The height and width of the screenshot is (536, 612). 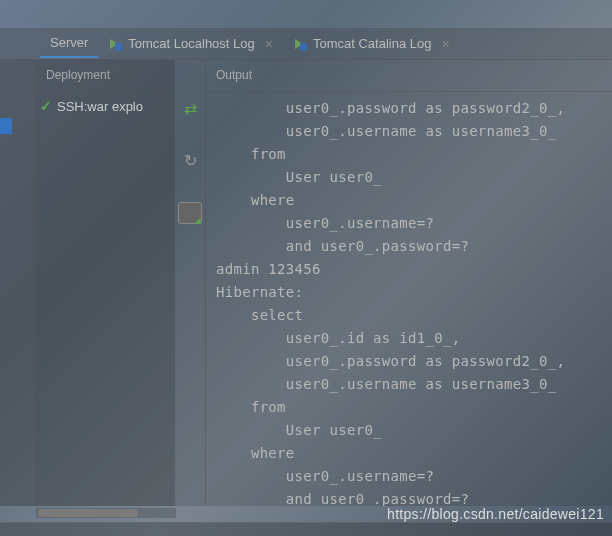 I want to click on top-spacer, so click(x=306, y=14).